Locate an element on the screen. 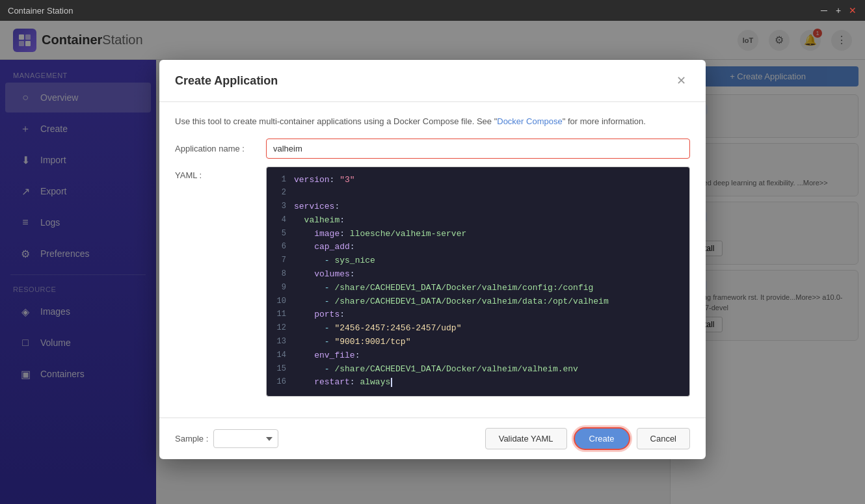 The width and height of the screenshot is (865, 504). sample-select is located at coordinates (246, 438).